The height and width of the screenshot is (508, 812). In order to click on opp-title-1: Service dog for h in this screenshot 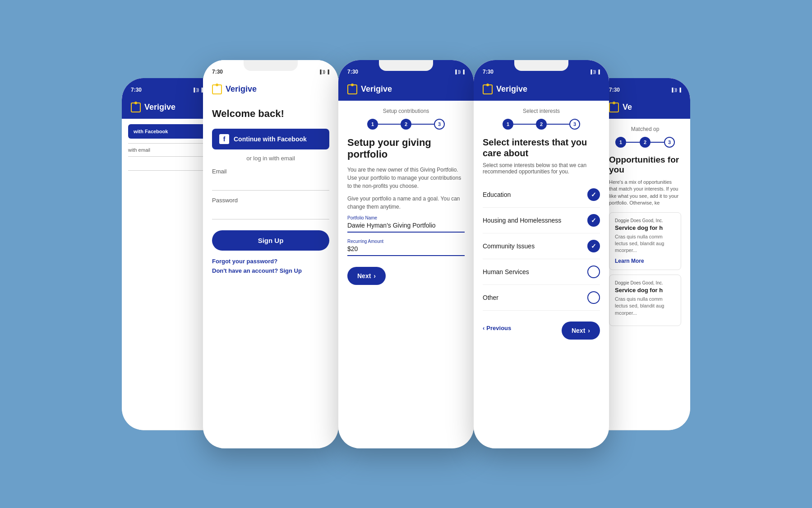, I will do `click(645, 228)`.